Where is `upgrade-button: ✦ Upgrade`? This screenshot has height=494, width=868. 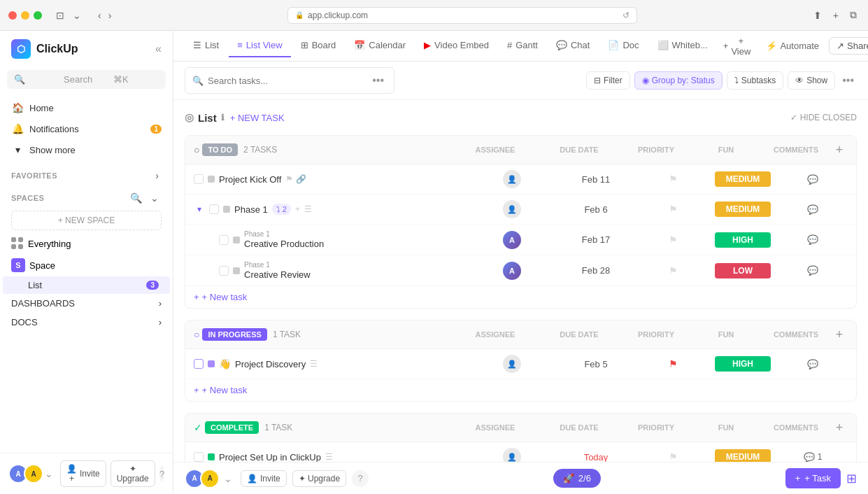
upgrade-button: ✦ Upgrade is located at coordinates (133, 474).